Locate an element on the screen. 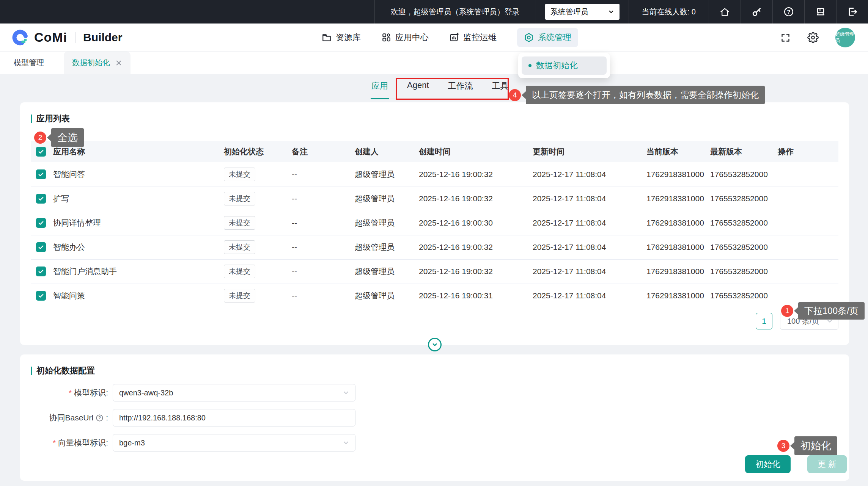  tab-tool: 工具 is located at coordinates (500, 88).